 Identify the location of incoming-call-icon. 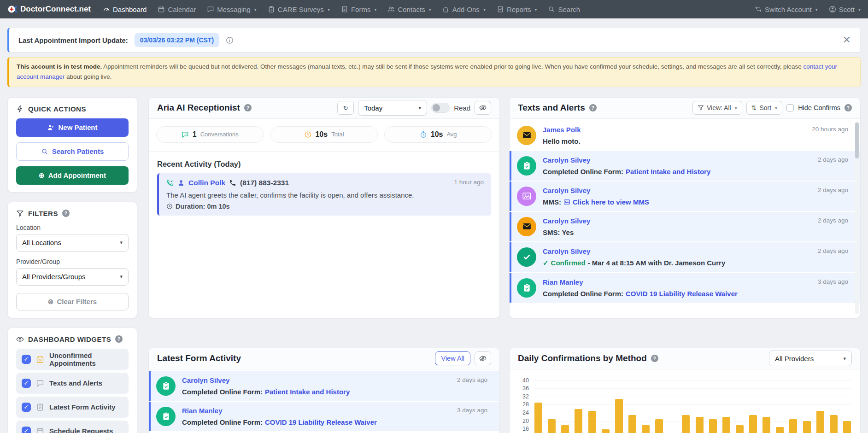
(170, 183).